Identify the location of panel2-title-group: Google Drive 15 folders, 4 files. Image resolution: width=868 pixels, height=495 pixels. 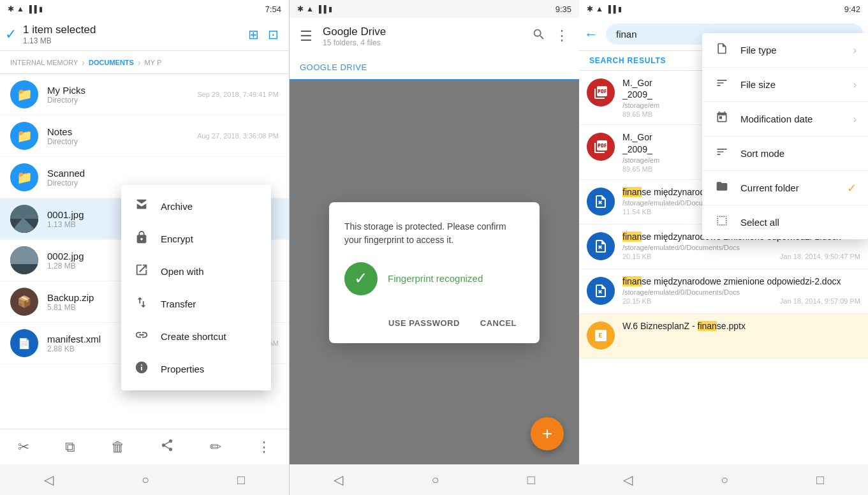
(422, 36).